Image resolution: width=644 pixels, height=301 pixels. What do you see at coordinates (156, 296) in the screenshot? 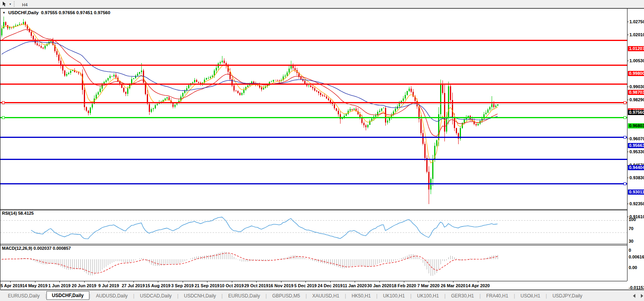
I see `chart-tab-usdcad-daily: USDCAD,Daily` at bounding box center [156, 296].